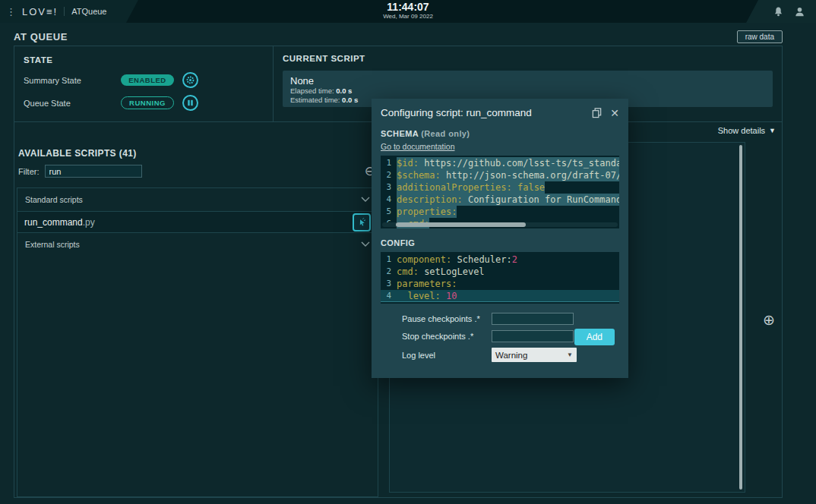 The width and height of the screenshot is (816, 504). Describe the element at coordinates (500, 284) in the screenshot. I see `code-line: 3parameters:` at that location.